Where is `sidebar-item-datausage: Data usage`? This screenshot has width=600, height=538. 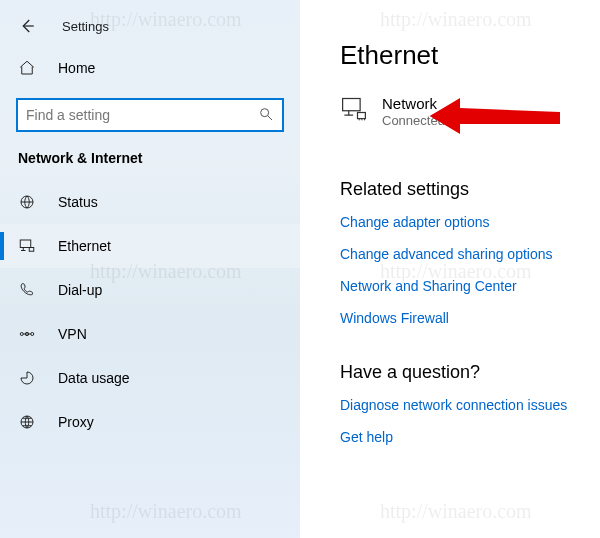 sidebar-item-datausage: Data usage is located at coordinates (150, 378).